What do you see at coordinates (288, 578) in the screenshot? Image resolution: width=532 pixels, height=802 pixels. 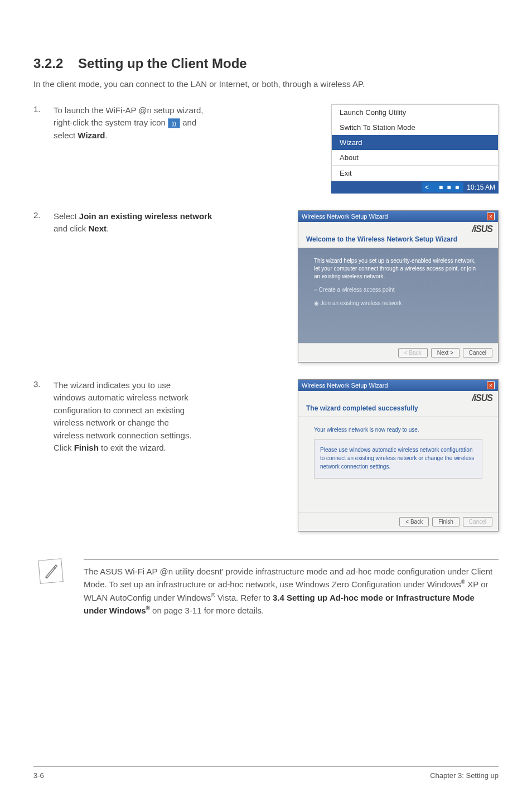 I see `note-part: The ASUS Wi-Fi AP @n utility doesnt' pro…` at bounding box center [288, 578].